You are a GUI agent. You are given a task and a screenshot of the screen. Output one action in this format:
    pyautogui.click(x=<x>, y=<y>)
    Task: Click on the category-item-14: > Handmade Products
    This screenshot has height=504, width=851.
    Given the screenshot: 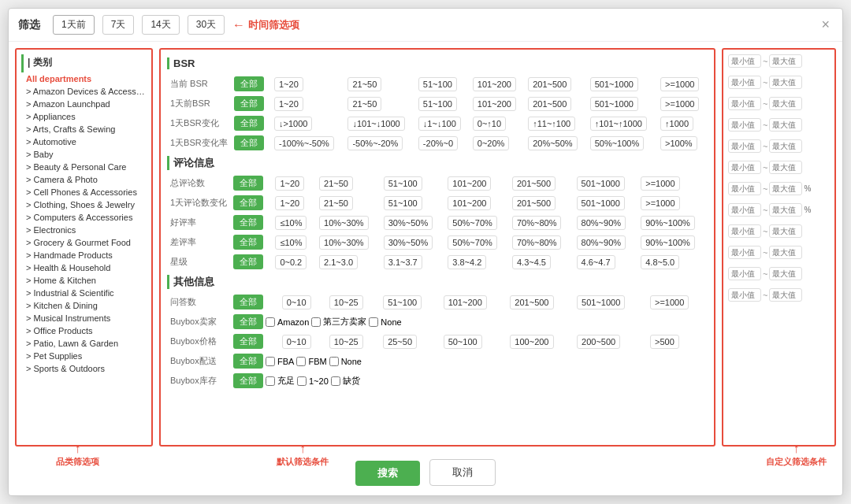 What is the action you would take?
    pyautogui.click(x=84, y=255)
    